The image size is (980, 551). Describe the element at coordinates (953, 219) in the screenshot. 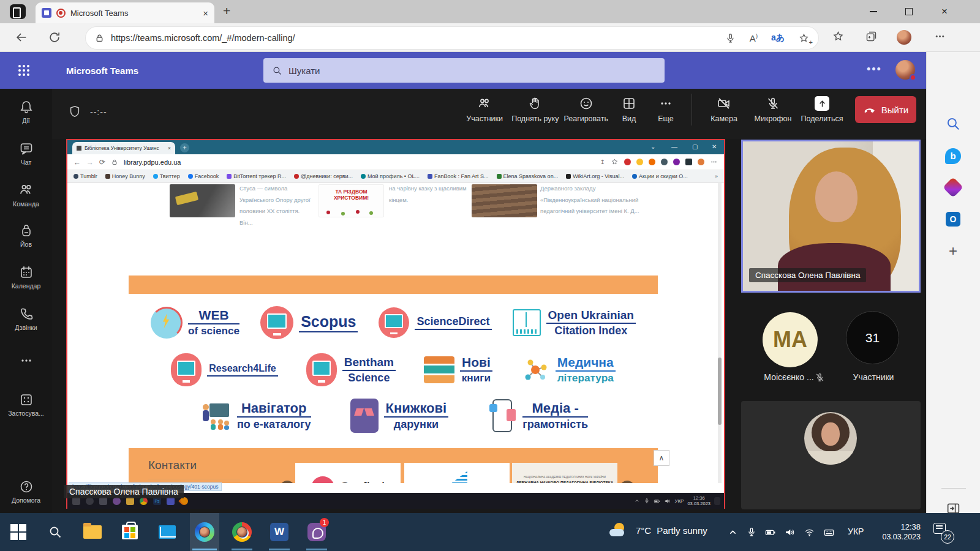

I see `outlook-icon: O` at that location.